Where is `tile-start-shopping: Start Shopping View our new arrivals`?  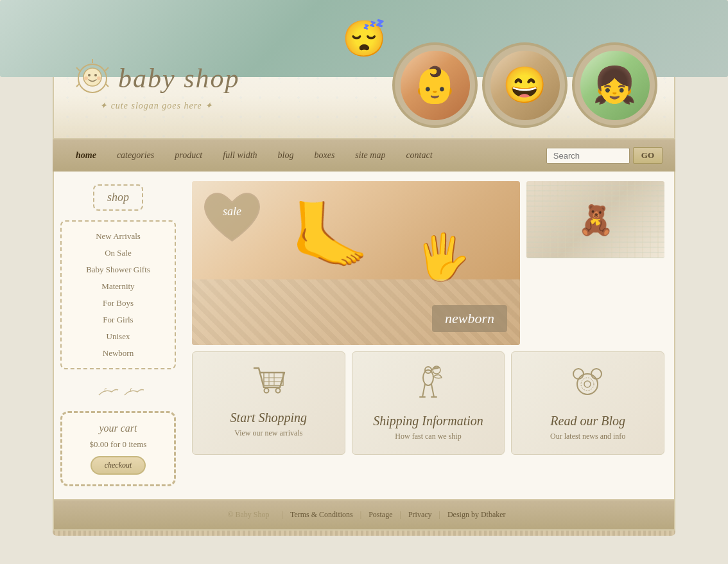
tile-start-shopping: Start Shopping View our new arrivals is located at coordinates (268, 403).